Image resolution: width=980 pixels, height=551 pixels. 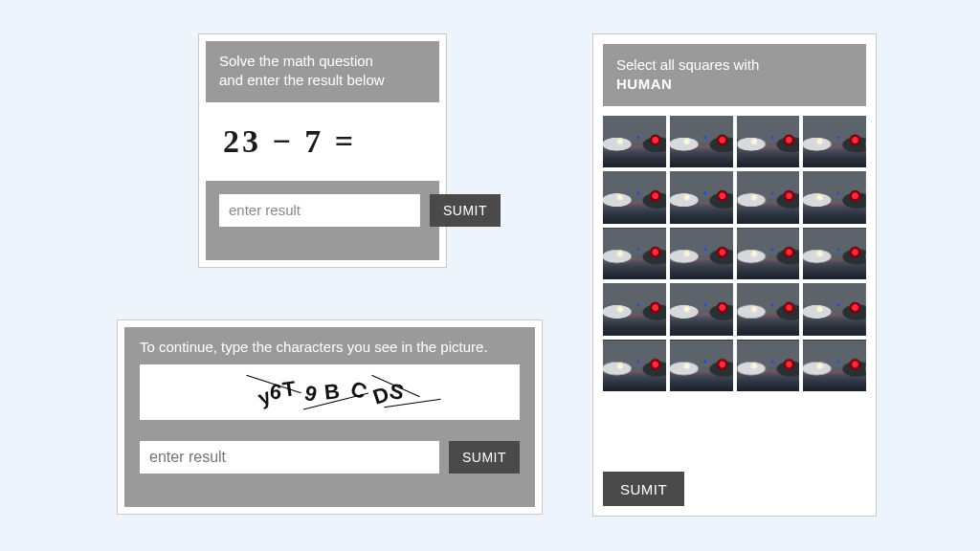 What do you see at coordinates (329, 346) in the screenshot?
I see `text-captcha-prompt: To continue, type the characters you see…` at bounding box center [329, 346].